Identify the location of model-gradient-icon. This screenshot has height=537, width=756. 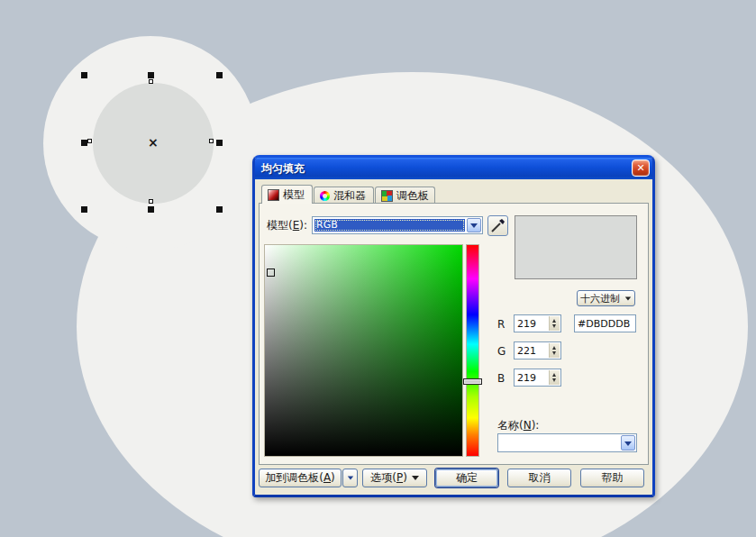
(274, 195).